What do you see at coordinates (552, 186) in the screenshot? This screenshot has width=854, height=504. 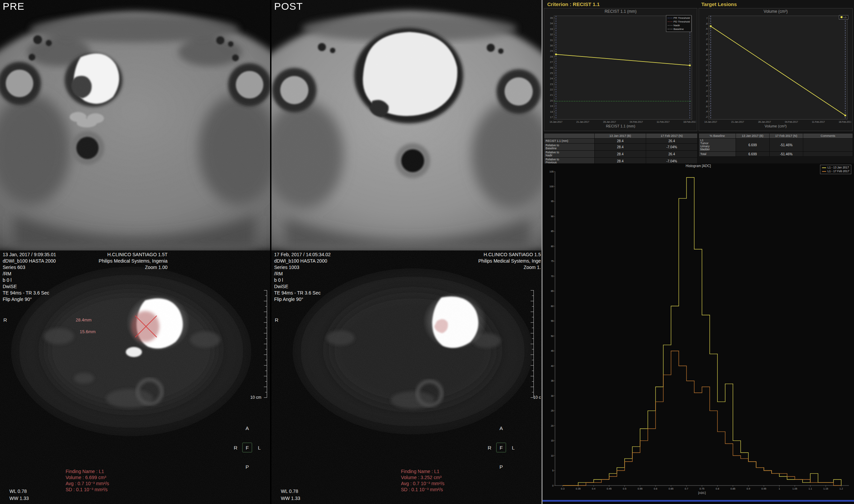 I see `svg-text: 100` at bounding box center [552, 186].